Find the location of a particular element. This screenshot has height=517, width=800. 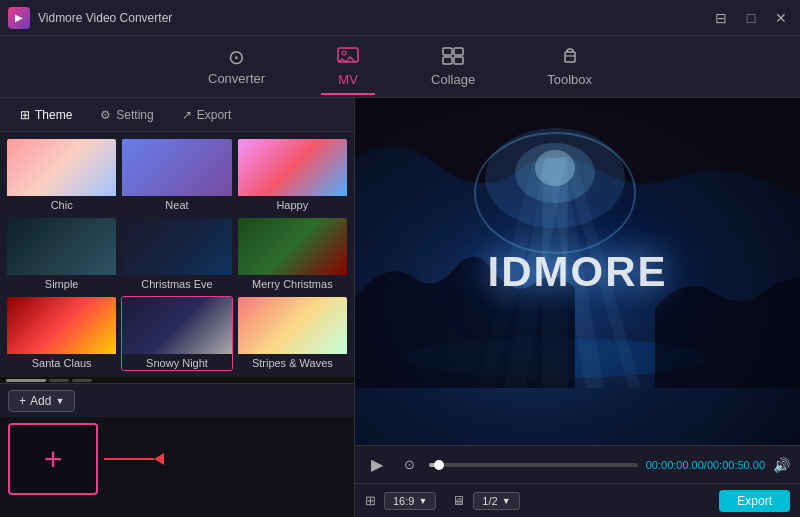

toolbar-row: ⊞ 16:9 ▼ 🖥 1/2 ▼ Export is located at coordinates (578, 500).